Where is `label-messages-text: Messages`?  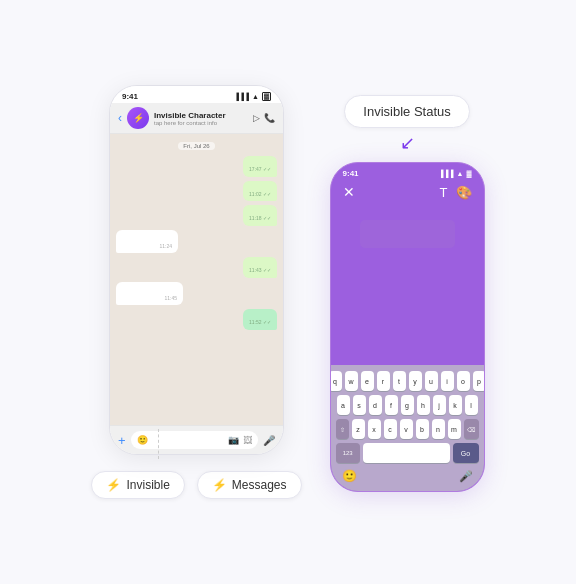
label-messages-text: Messages is located at coordinates (260, 485).